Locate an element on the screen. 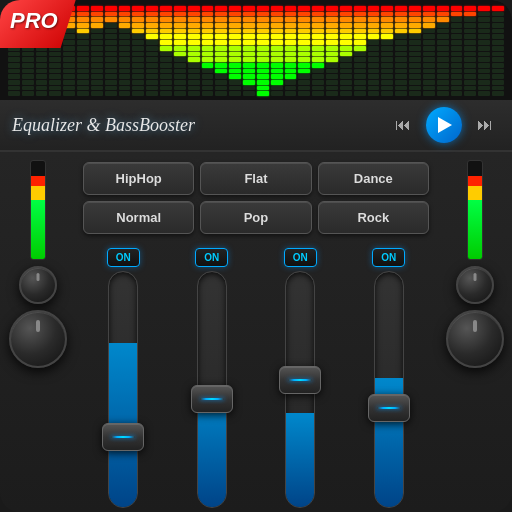 The height and width of the screenshot is (512, 512). on-toggle-ch3: ON is located at coordinates (300, 258).